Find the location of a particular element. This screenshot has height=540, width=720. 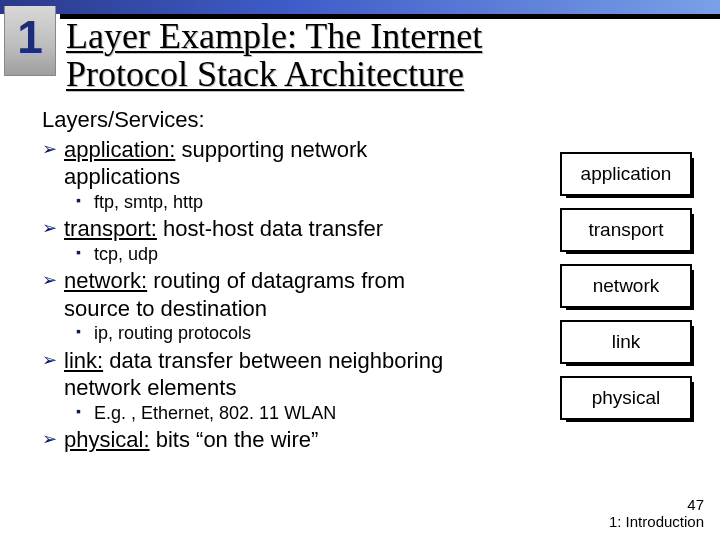

desc-physical: bits “on the wire” is located at coordinates (234, 440).